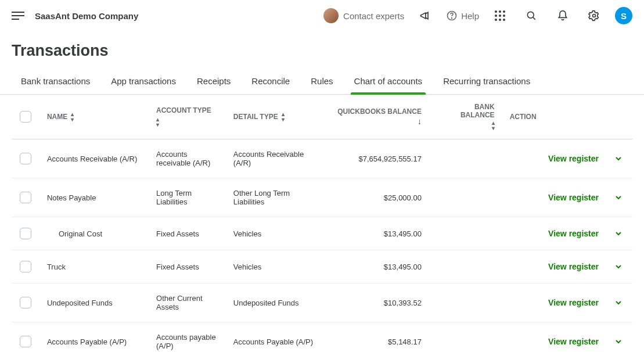 This screenshot has width=644, height=352. I want to click on sort-down-icon: ↓, so click(419, 121).